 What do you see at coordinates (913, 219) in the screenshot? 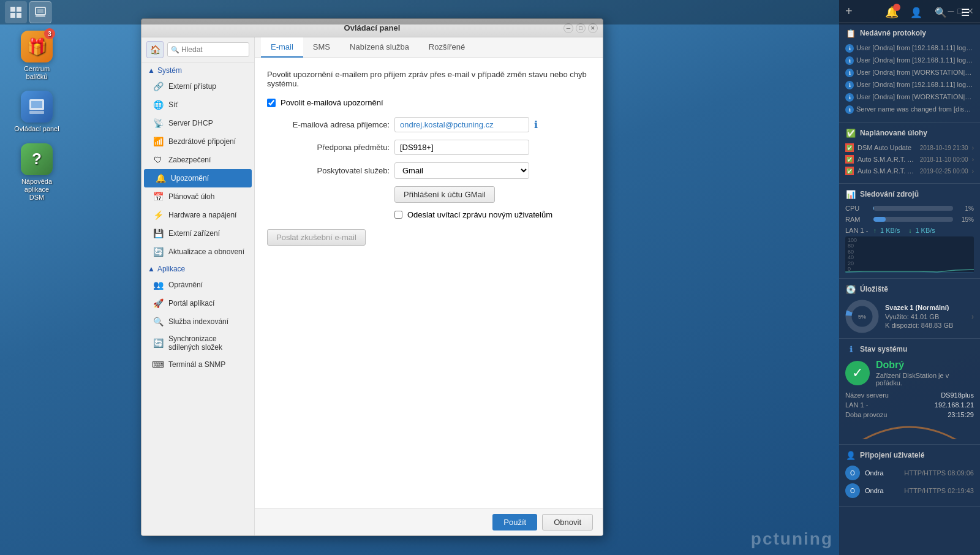
I see `ram-bar-container` at bounding box center [913, 219].